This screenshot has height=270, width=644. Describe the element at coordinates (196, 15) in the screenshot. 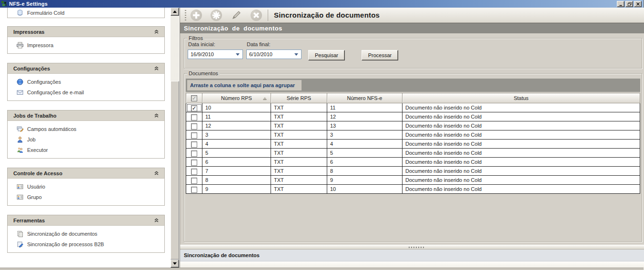

I see `add-button` at that location.